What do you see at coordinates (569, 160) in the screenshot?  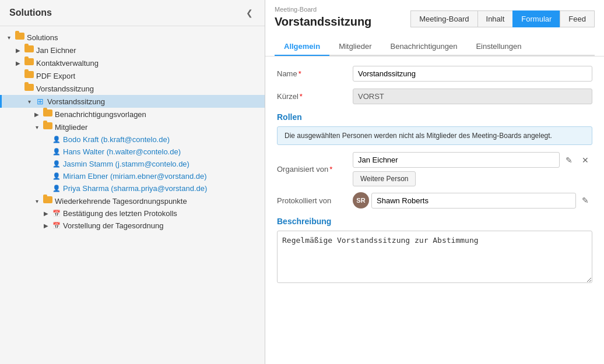 I see `organisiert-edit-button: ✎` at bounding box center [569, 160].